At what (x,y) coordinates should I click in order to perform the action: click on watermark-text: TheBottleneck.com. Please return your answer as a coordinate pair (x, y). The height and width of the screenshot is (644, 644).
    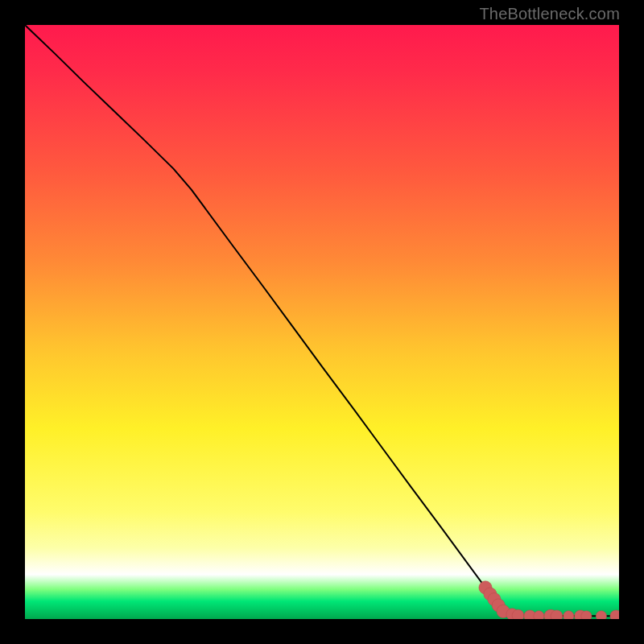
    Looking at the image, I should click on (549, 14).